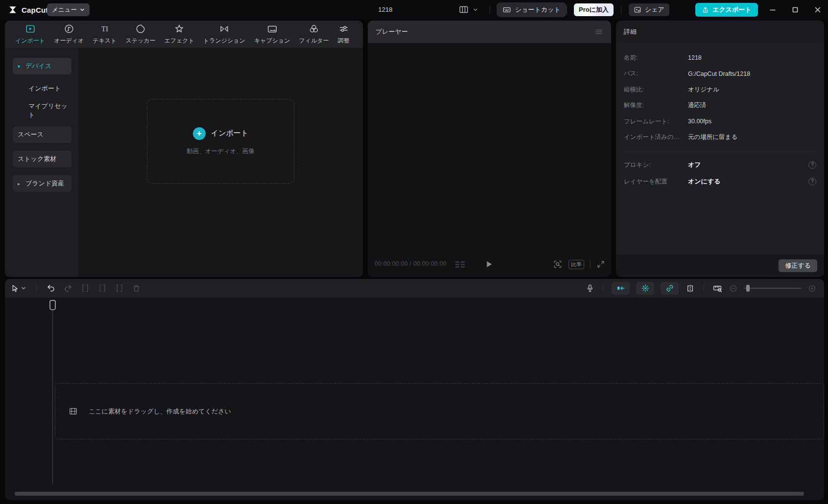  I want to click on link-toggle-button, so click(670, 288).